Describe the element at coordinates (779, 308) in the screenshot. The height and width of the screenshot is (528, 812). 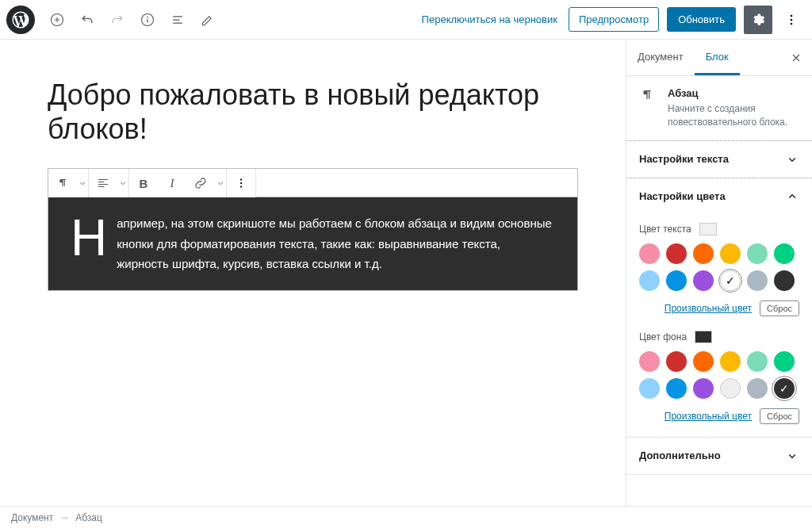
I see `reset-text-color-button: Сброс` at that location.